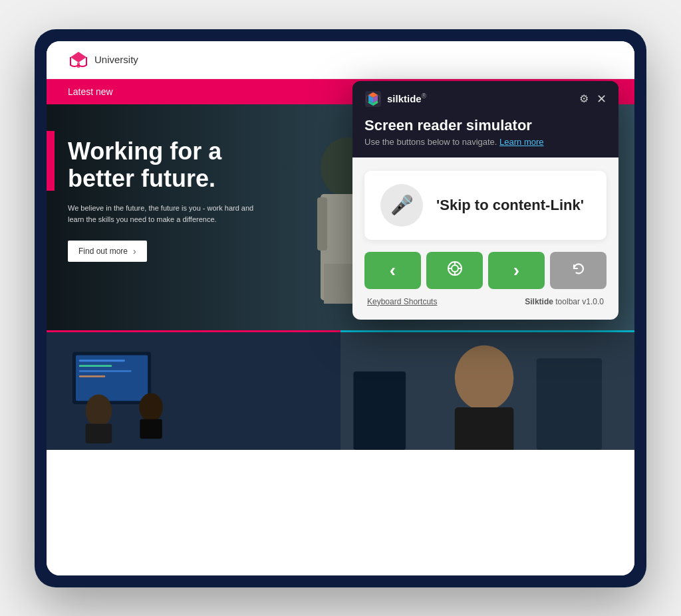  Describe the element at coordinates (485, 136) in the screenshot. I see `panel-title-area: Screen reader simulator Use the buttons …` at that location.